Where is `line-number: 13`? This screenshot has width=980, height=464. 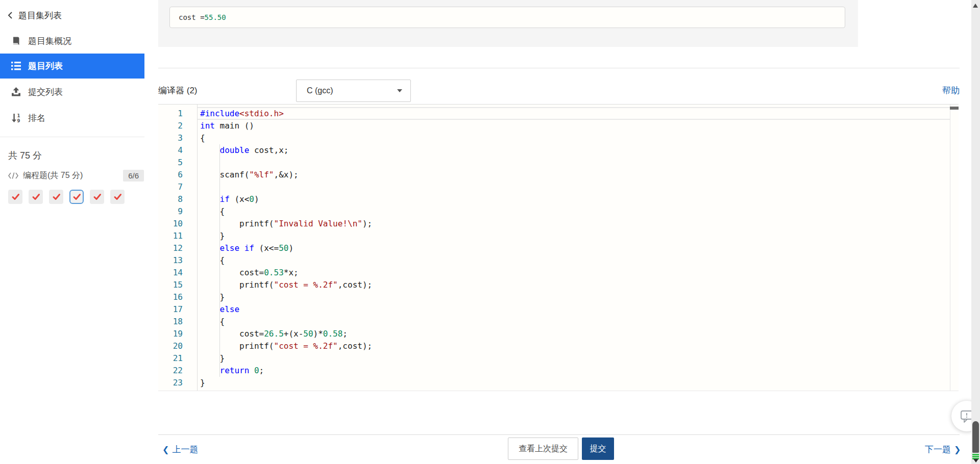 line-number: 13 is located at coordinates (178, 261).